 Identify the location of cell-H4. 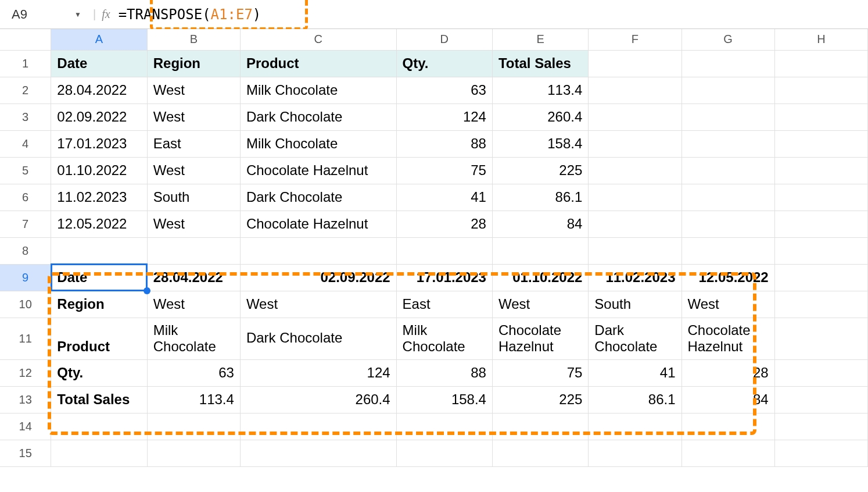
(821, 144).